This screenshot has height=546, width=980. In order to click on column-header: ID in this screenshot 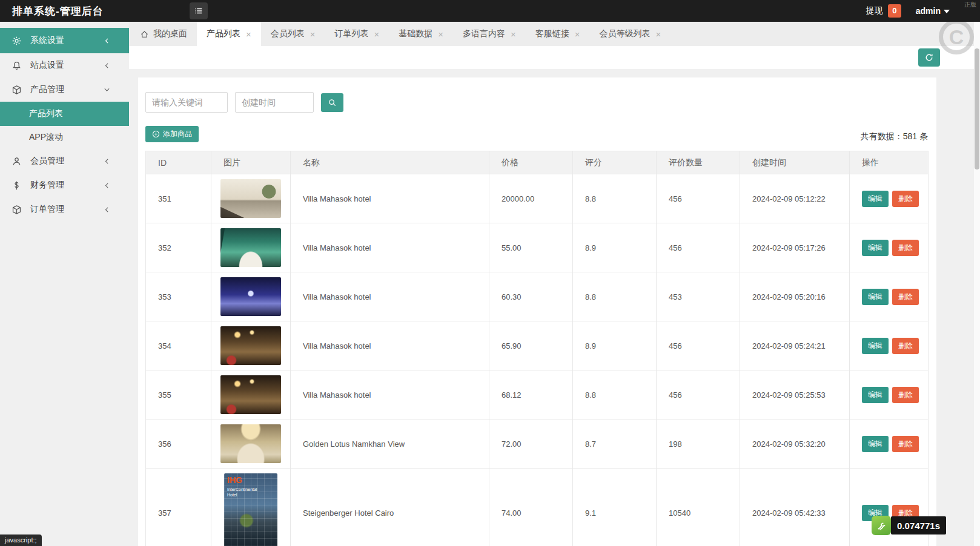, I will do `click(179, 163)`.